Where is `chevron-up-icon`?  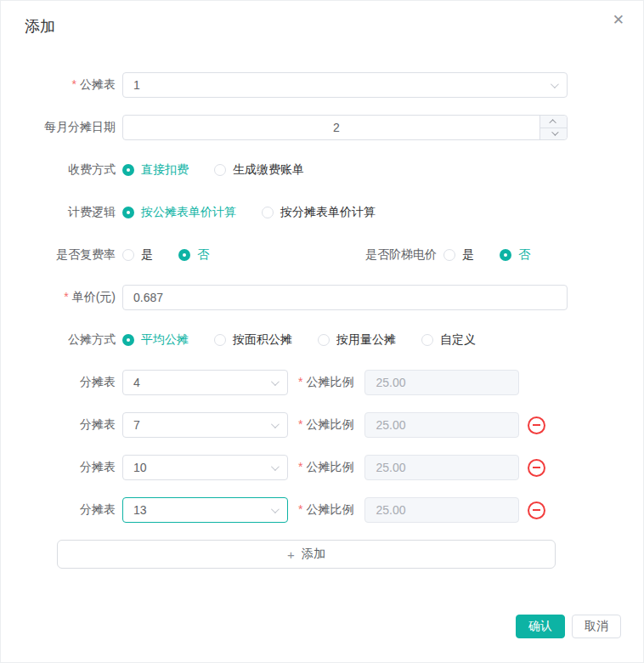
chevron-up-icon is located at coordinates (552, 122).